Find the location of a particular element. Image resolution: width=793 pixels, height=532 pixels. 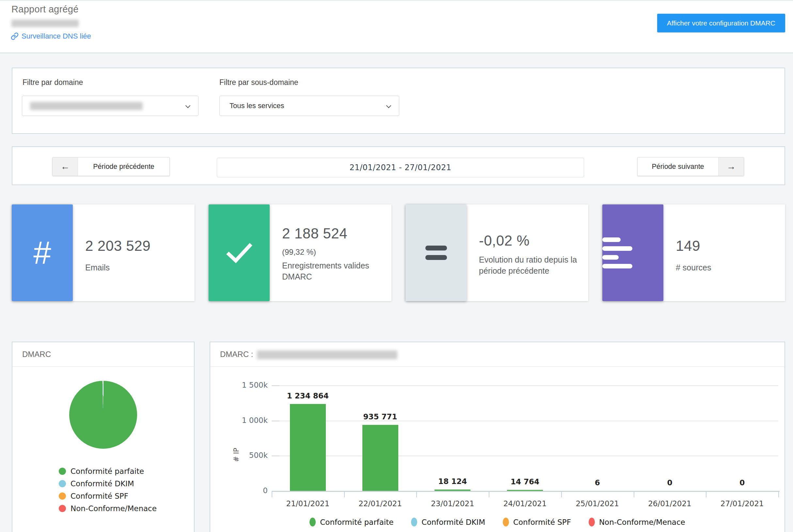

valid-dmarc-count: 2 188 524 is located at coordinates (337, 233).